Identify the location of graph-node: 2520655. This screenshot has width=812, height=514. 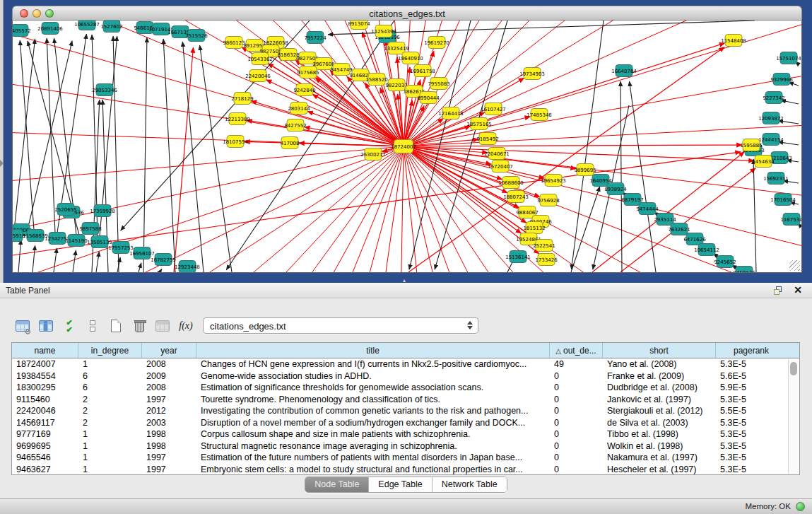
(65, 209).